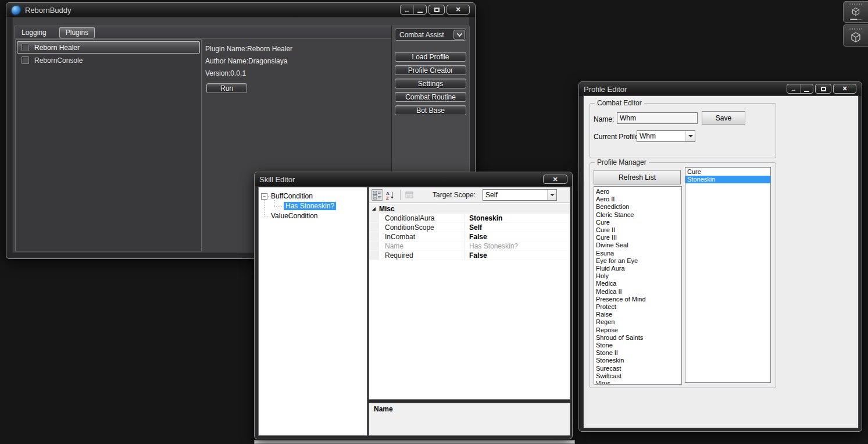 The height and width of the screenshot is (444, 868). Describe the element at coordinates (520, 195) in the screenshot. I see `target-scope-dropdown: Self` at that location.